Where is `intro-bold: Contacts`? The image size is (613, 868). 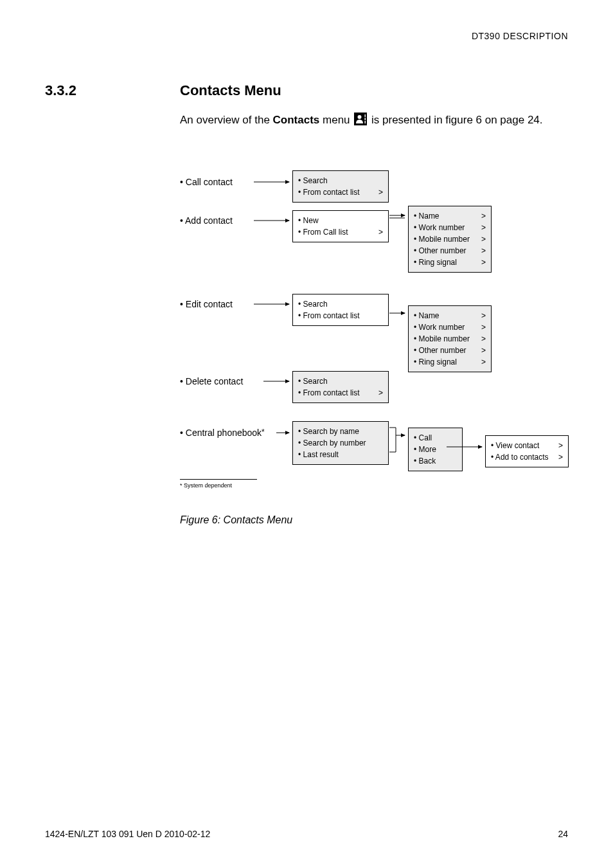
intro-bold: Contacts is located at coordinates (297, 120).